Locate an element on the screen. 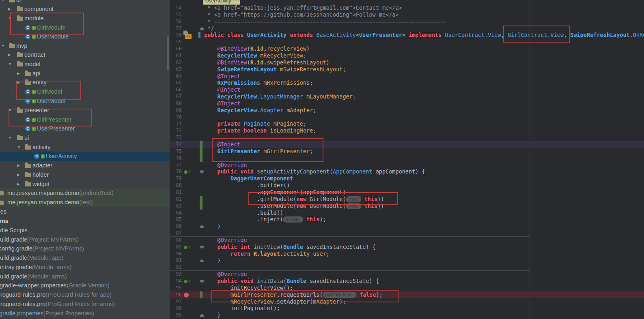  line-number: 87 is located at coordinates (177, 233).